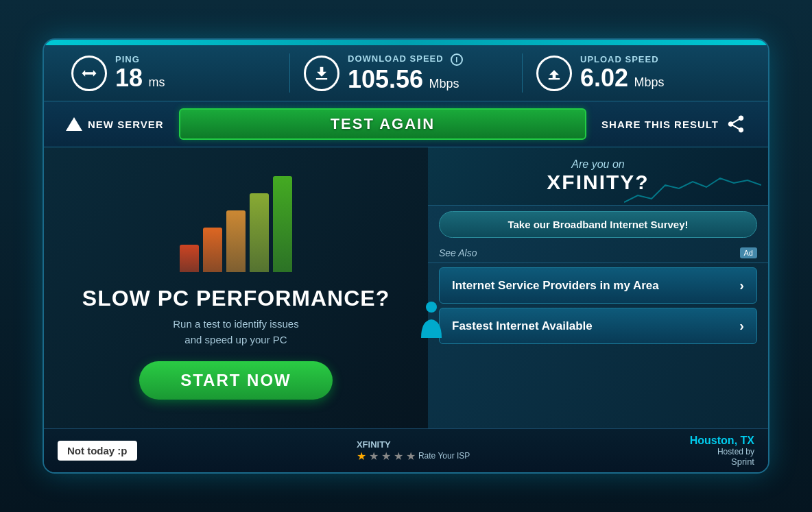 This screenshot has width=812, height=512. Describe the element at coordinates (413, 444) in the screenshot. I see `isp-name: XFINITY` at that location.